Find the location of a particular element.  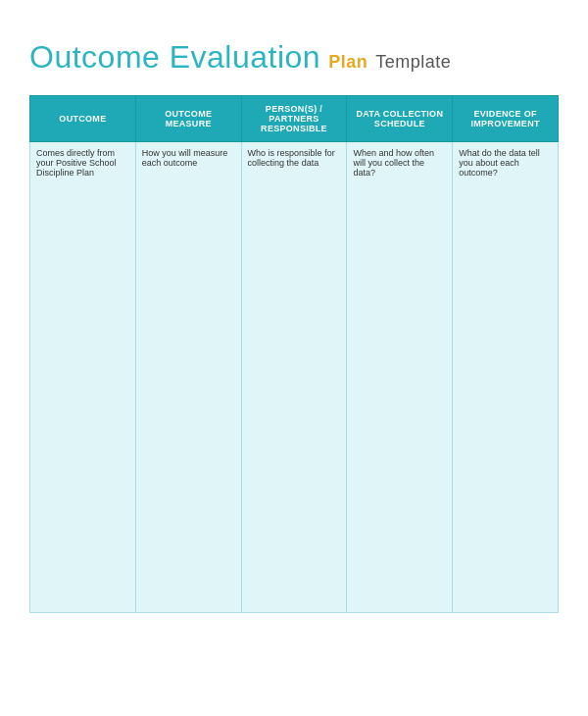

title-template: Template is located at coordinates (414, 63).